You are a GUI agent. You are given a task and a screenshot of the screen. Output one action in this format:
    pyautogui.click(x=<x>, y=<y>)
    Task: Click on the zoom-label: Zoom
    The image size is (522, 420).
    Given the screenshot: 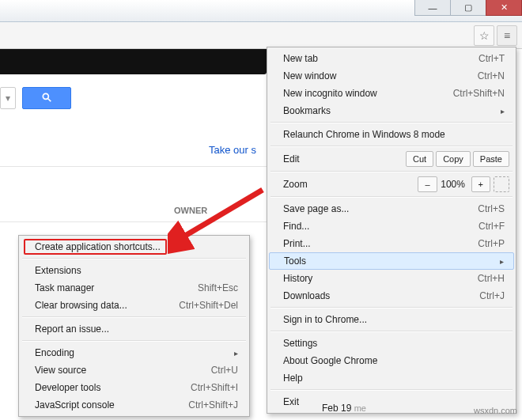 What is the action you would take?
    pyautogui.click(x=350, y=184)
    